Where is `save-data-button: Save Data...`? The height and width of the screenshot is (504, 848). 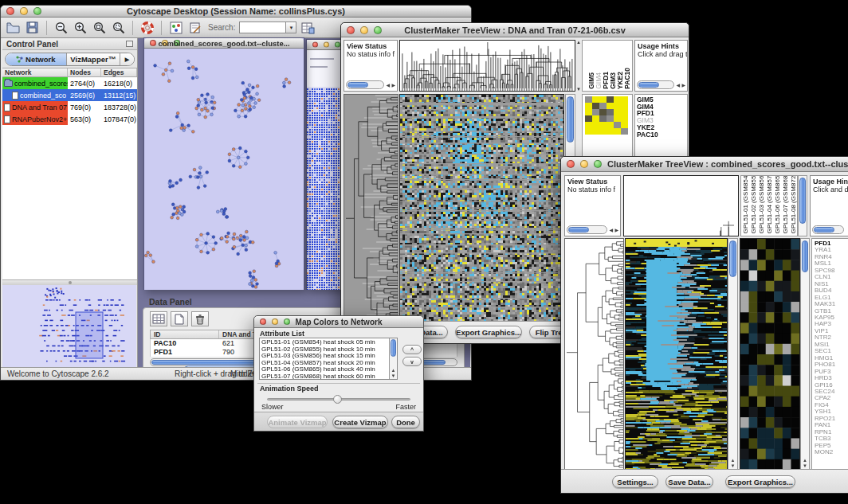 save-data-button: Save Data... is located at coordinates (689, 482).